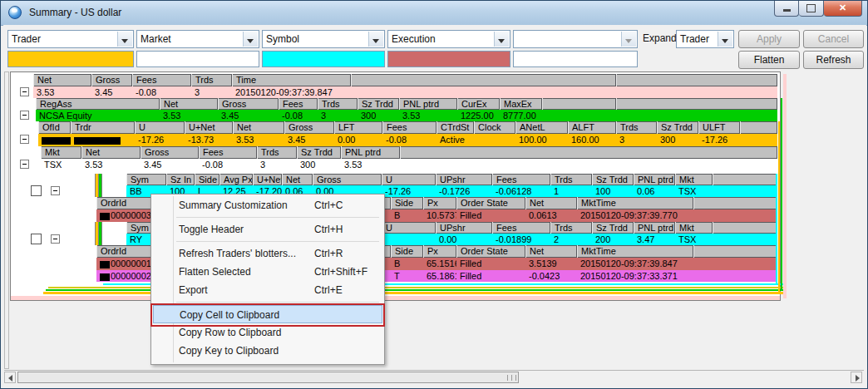 The image size is (868, 389). I want to click on symbol-row-bb: BB100L12.25-17.200.060.00-17.26-0.1726-0…, so click(396, 191).